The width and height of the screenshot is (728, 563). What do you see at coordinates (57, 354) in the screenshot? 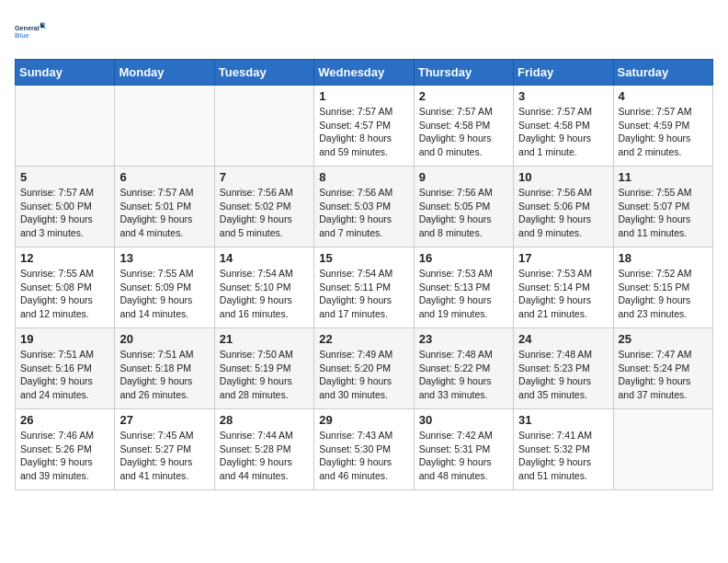
I see `day-info-line: Sunrise: 7:51 AM` at bounding box center [57, 354].